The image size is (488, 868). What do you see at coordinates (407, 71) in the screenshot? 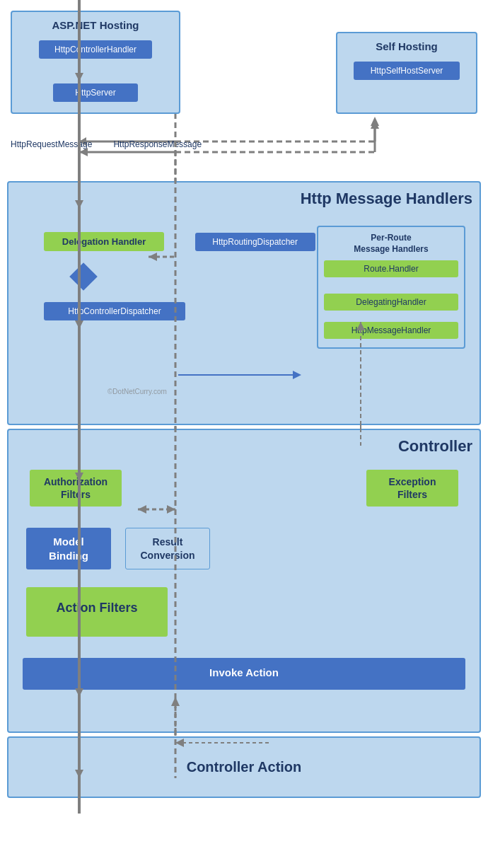
I see `http-self-host-server-box: HttpSelfHostServer` at bounding box center [407, 71].